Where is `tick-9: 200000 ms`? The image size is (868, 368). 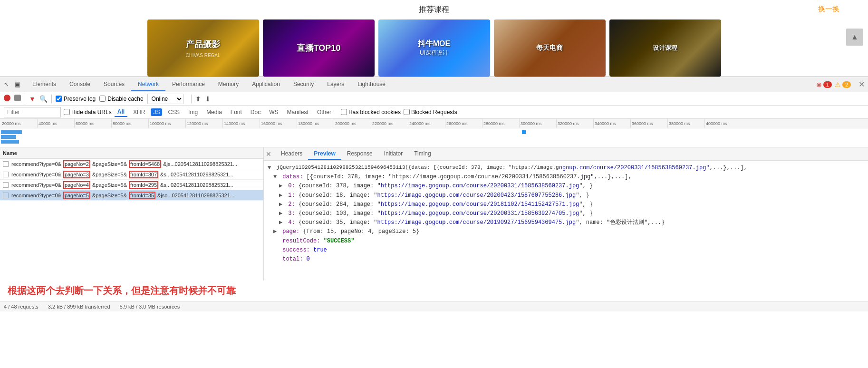 tick-9: 200000 ms is located at coordinates (352, 124).